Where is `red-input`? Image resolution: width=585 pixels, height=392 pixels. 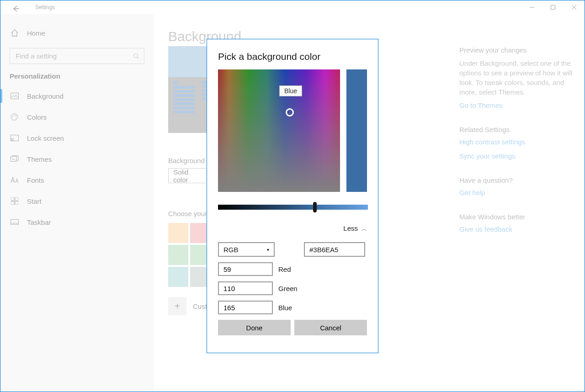
red-input is located at coordinates (245, 269).